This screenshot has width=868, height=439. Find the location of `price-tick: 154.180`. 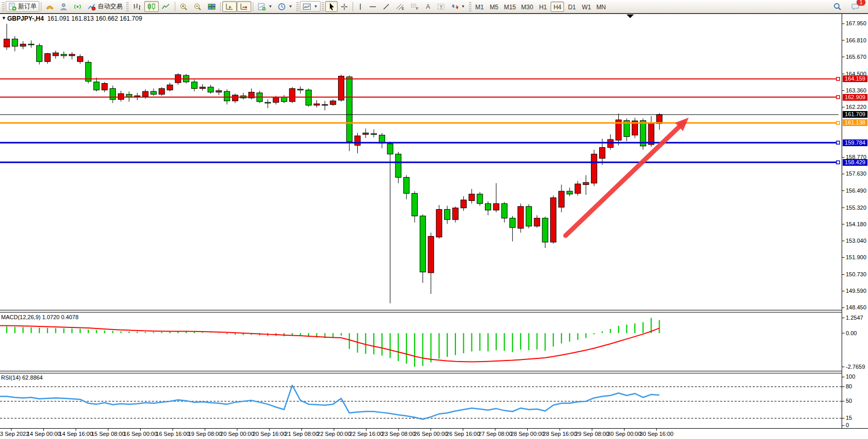

price-tick: 154.180 is located at coordinates (856, 224).